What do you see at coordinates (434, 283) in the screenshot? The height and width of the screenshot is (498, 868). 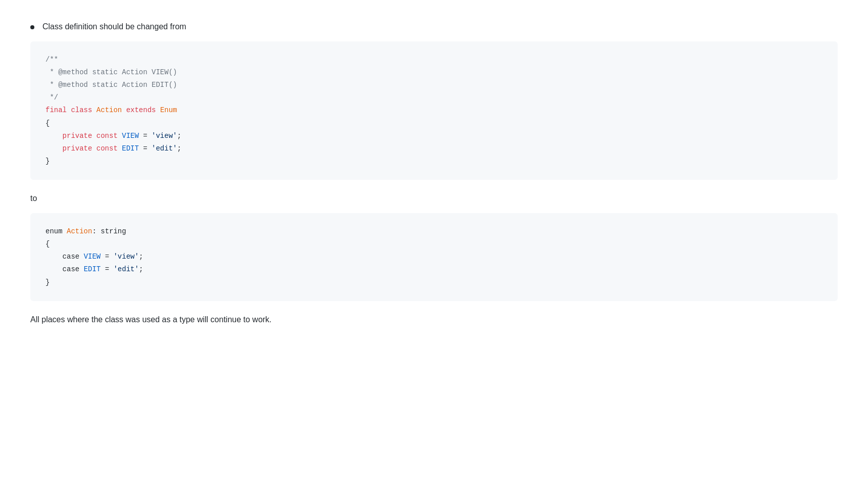 I see `code-line-enum-close-brace: }` at bounding box center [434, 283].